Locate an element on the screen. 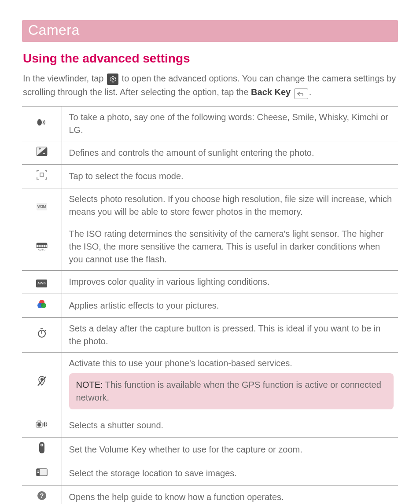 Image resolution: width=420 pixels, height=504 pixels. table-row: ? Opens the help guide to know how a fun… is located at coordinates (210, 495).